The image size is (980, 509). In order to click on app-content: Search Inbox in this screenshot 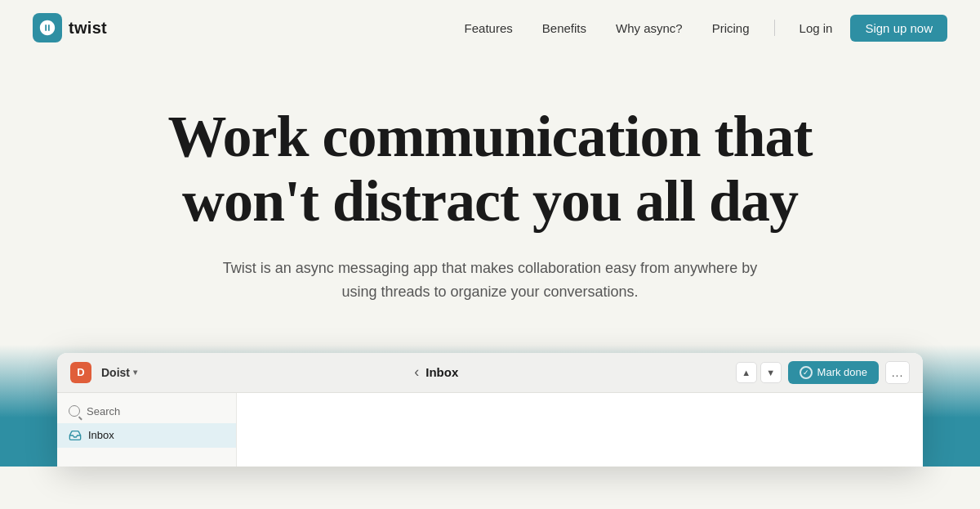, I will do `click(490, 430)`.